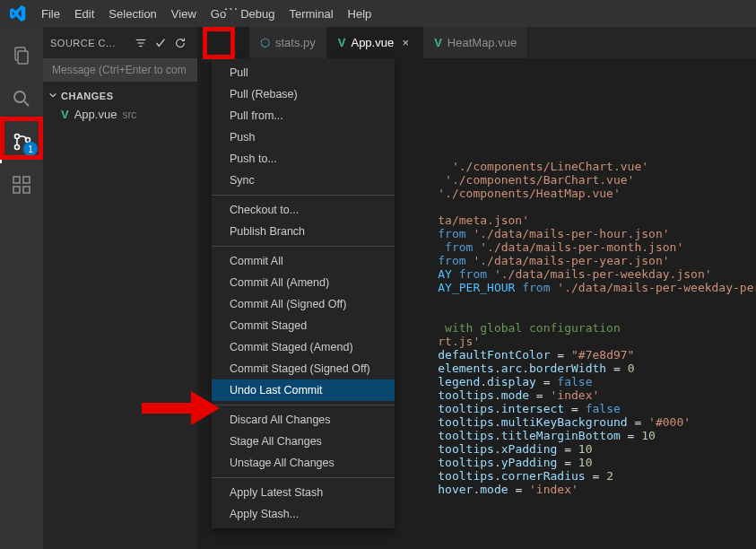 Image resolution: width=756 pixels, height=549 pixels. What do you see at coordinates (120, 115) in the screenshot?
I see `changed-file: V App.vue src` at bounding box center [120, 115].